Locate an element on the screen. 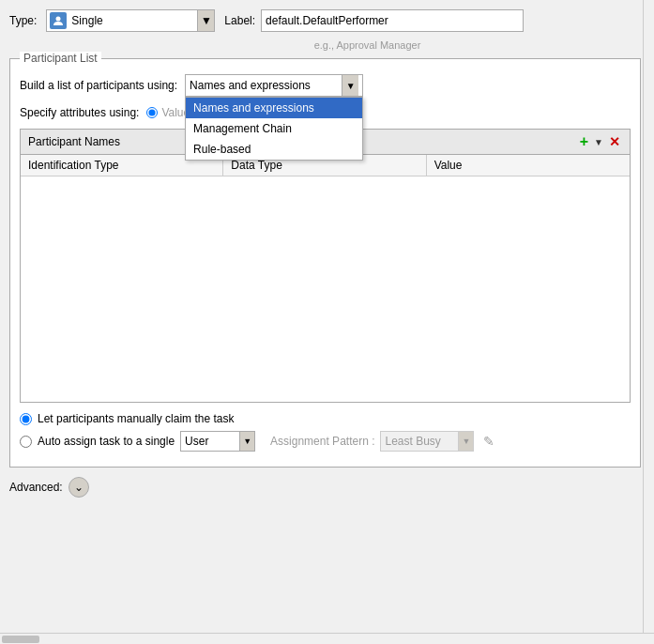 The image size is (654, 644). remove-participant-button: ✕ is located at coordinates (615, 142).